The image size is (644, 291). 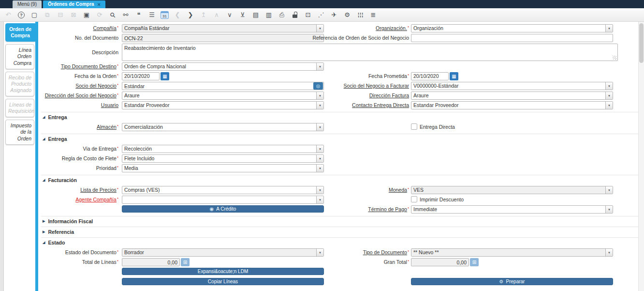 What do you see at coordinates (340, 221) in the screenshot?
I see `section-informacion-fiscal: ▶Información Fiscal` at bounding box center [340, 221].